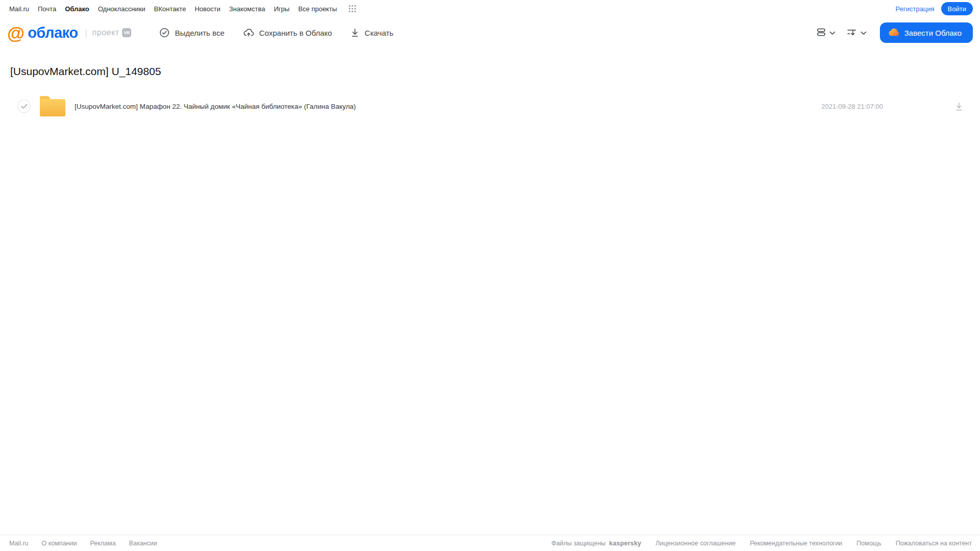 The height and width of the screenshot is (551, 980). I want to click on download-label: Скачать, so click(379, 33).